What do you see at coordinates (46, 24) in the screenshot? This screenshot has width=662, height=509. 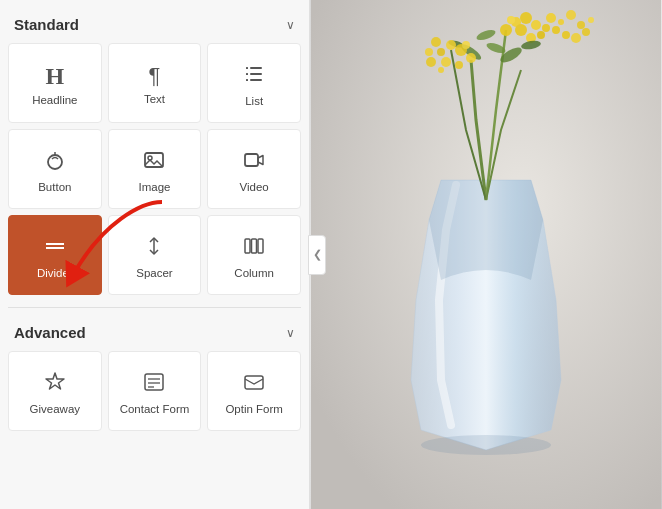 I see `standard-section-title: Standard` at bounding box center [46, 24].